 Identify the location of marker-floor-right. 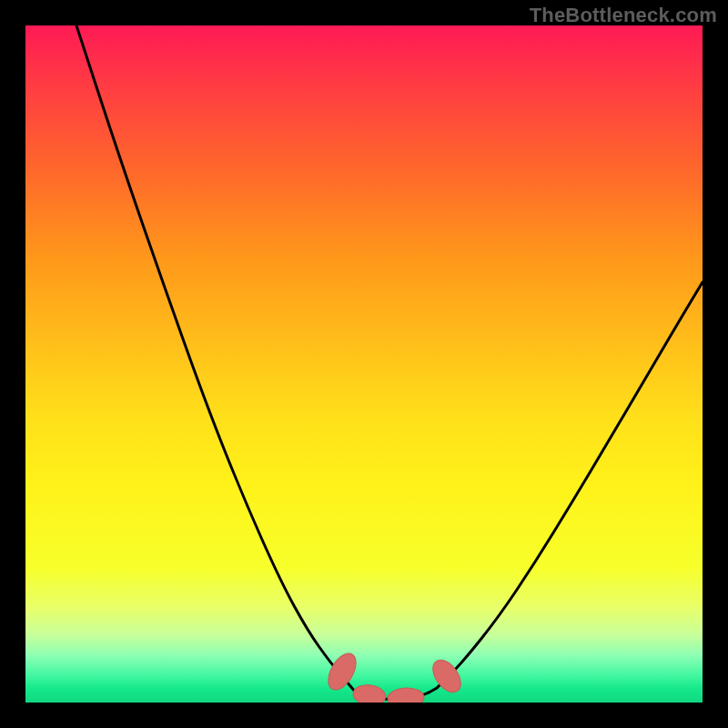
(406, 695).